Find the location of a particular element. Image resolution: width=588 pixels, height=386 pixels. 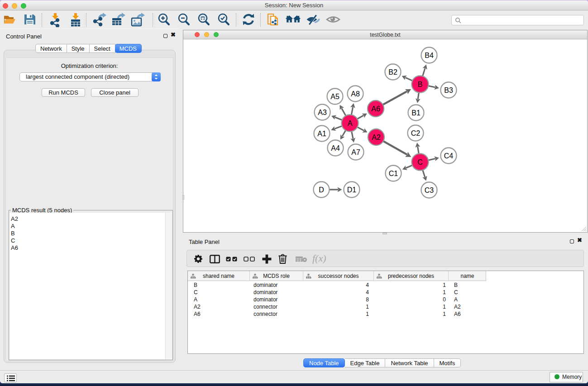

svg-text: B3 is located at coordinates (449, 91).